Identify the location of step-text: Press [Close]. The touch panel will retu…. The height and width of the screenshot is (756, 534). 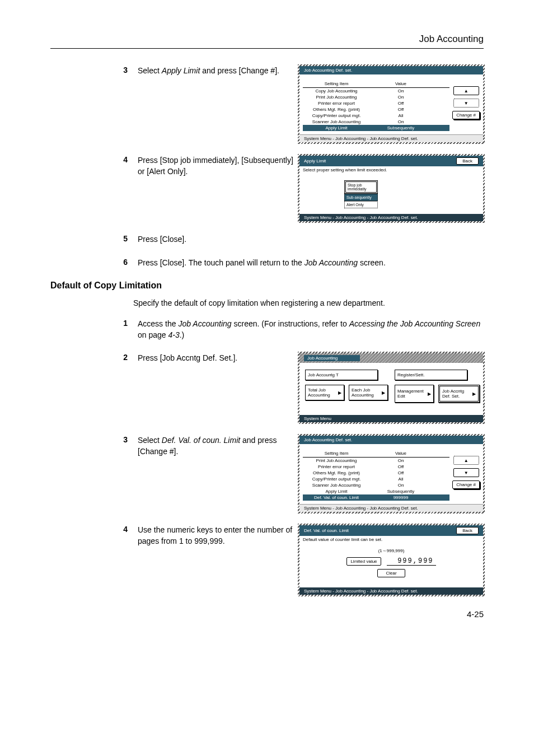
(311, 263).